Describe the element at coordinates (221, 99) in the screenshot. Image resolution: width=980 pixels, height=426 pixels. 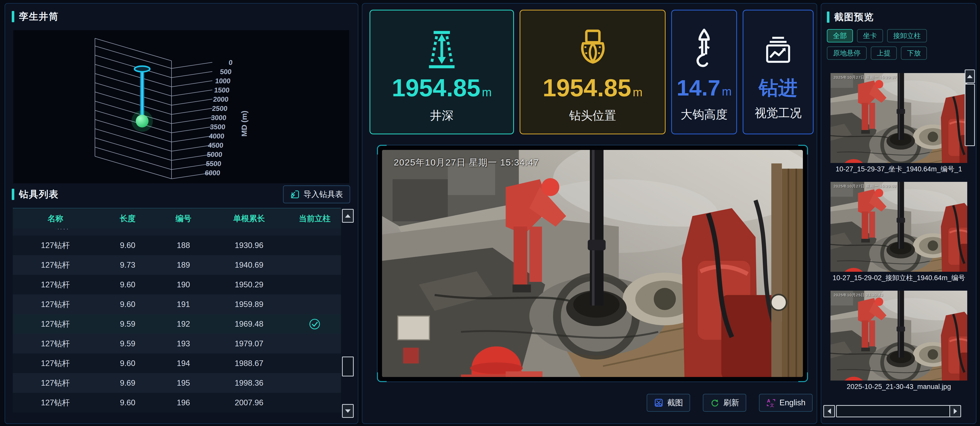
I see `svg-text: 2000` at that location.